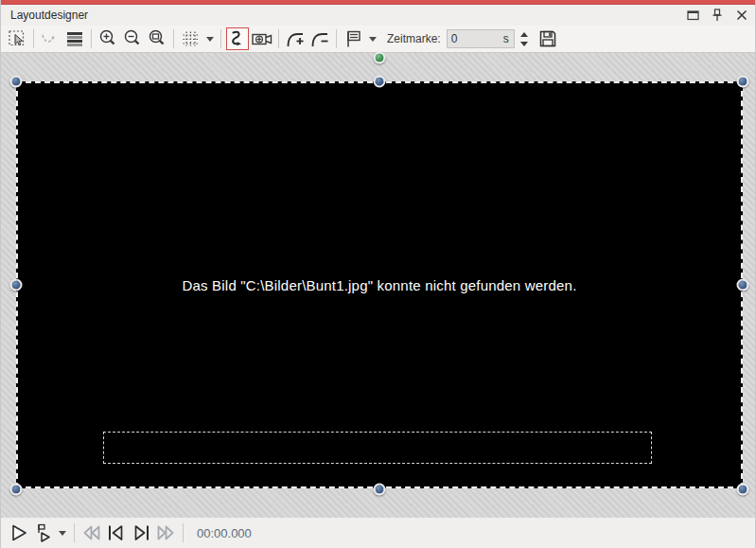 This screenshot has height=548, width=756. I want to click on window-controls, so click(717, 15).